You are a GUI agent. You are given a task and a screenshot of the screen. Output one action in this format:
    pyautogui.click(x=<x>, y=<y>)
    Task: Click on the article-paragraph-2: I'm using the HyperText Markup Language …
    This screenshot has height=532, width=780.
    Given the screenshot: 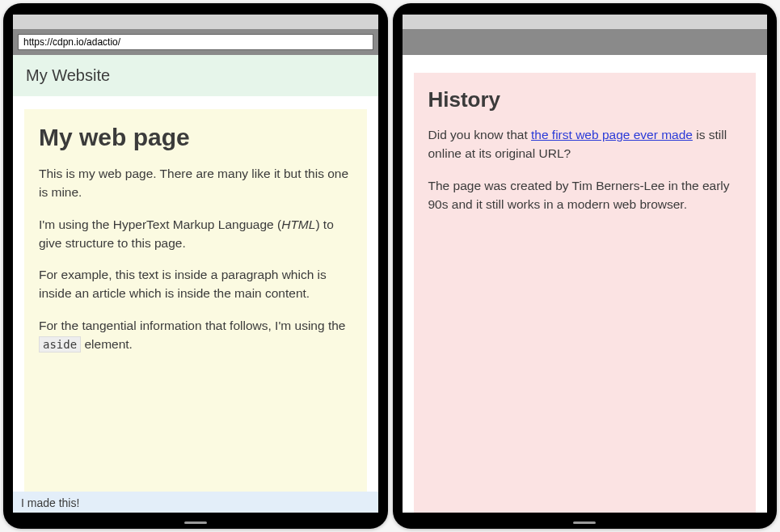 What is the action you would take?
    pyautogui.click(x=196, y=234)
    